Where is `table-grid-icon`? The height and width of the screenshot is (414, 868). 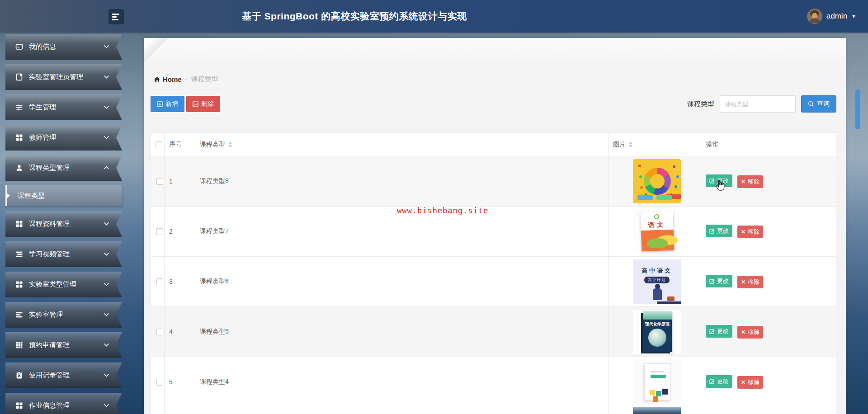
table-grid-icon is located at coordinates (19, 345).